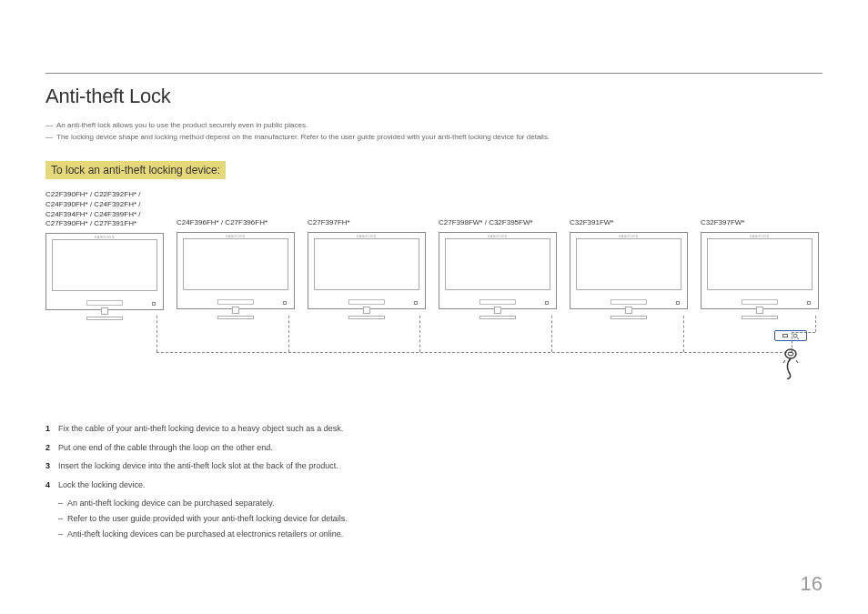  Describe the element at coordinates (206, 534) in the screenshot. I see `bullet-text: Anti-theft locking devices can be purcha…` at that location.